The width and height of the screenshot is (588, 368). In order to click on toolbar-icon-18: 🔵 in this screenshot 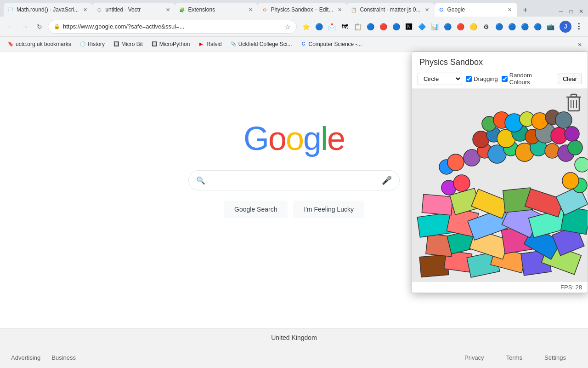, I will do `click(525, 27)`.